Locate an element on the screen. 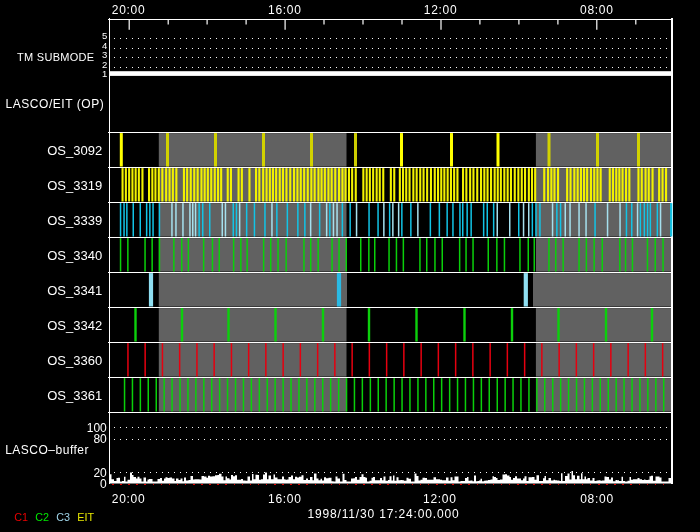  svg-text: OS_3361 is located at coordinates (74, 396).